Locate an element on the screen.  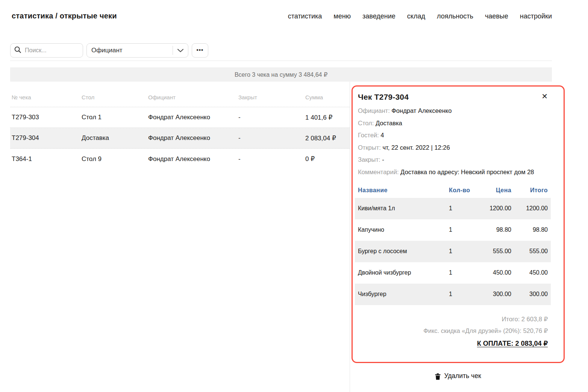
receipts-table-header: № чека Стол Официант Закрыт Сумма is located at coordinates (180, 94).